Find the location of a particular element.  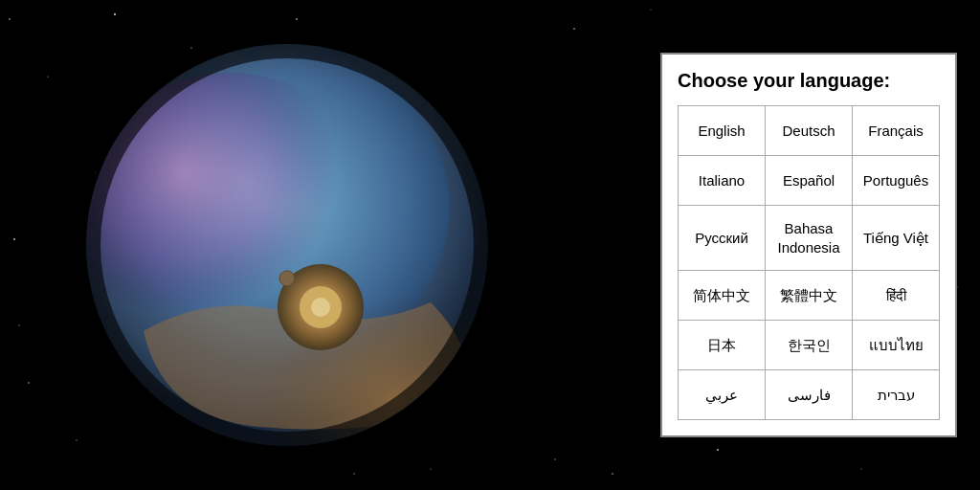

language-option: 日本 is located at coordinates (722, 345).